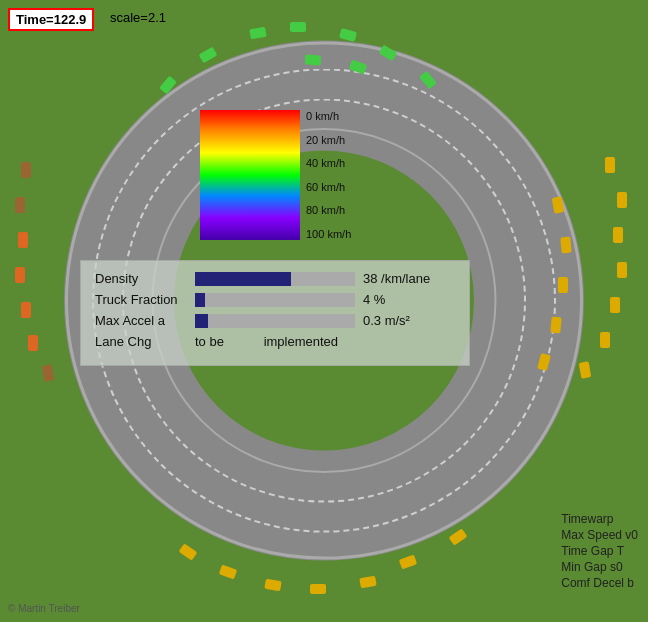 Image resolution: width=648 pixels, height=622 pixels. I want to click on truck-fraction-value: 4 %, so click(374, 300).